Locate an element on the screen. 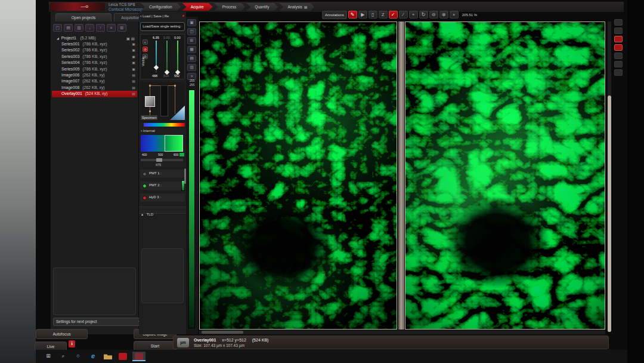 This screenshot has width=644, height=363. detection-spectrum-display is located at coordinates (162, 143).